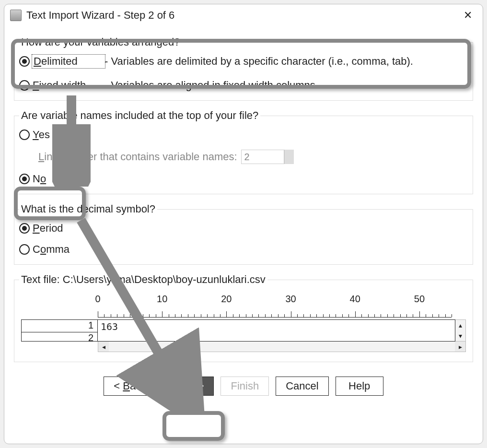 The width and height of the screenshot is (487, 448). What do you see at coordinates (24, 179) in the screenshot?
I see `radio-no` at bounding box center [24, 179].